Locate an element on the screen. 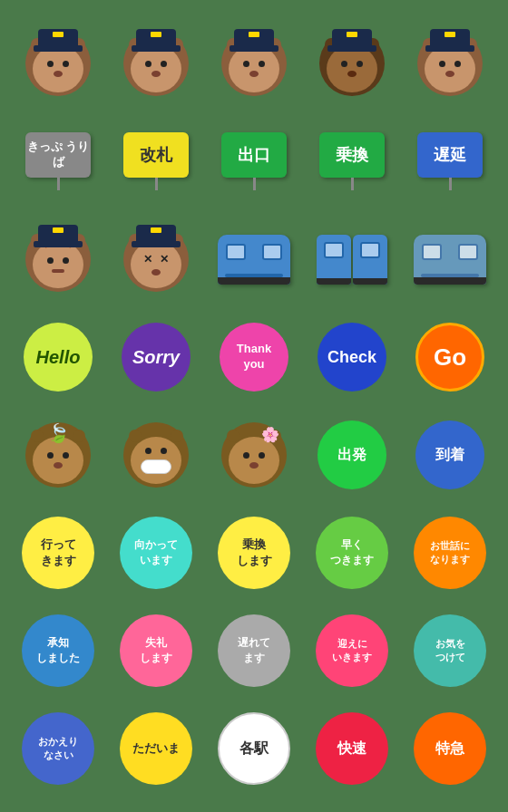  thankyou-text: Thankyou is located at coordinates (254, 357).